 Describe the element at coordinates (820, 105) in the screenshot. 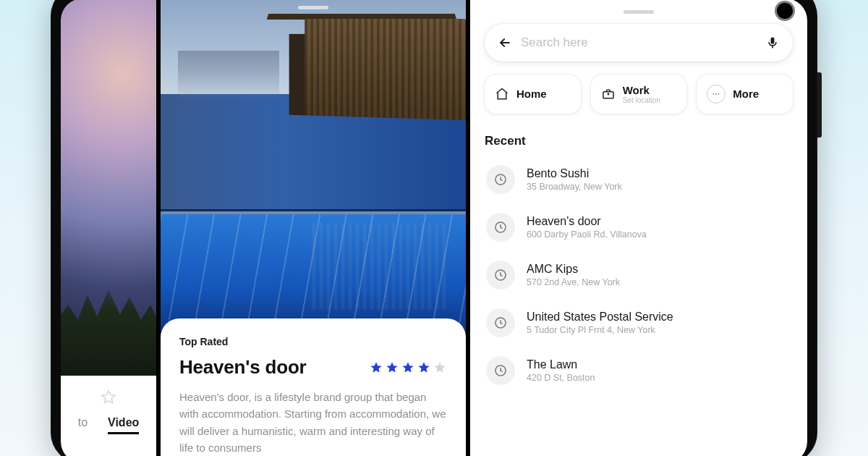

I see `power-button` at that location.